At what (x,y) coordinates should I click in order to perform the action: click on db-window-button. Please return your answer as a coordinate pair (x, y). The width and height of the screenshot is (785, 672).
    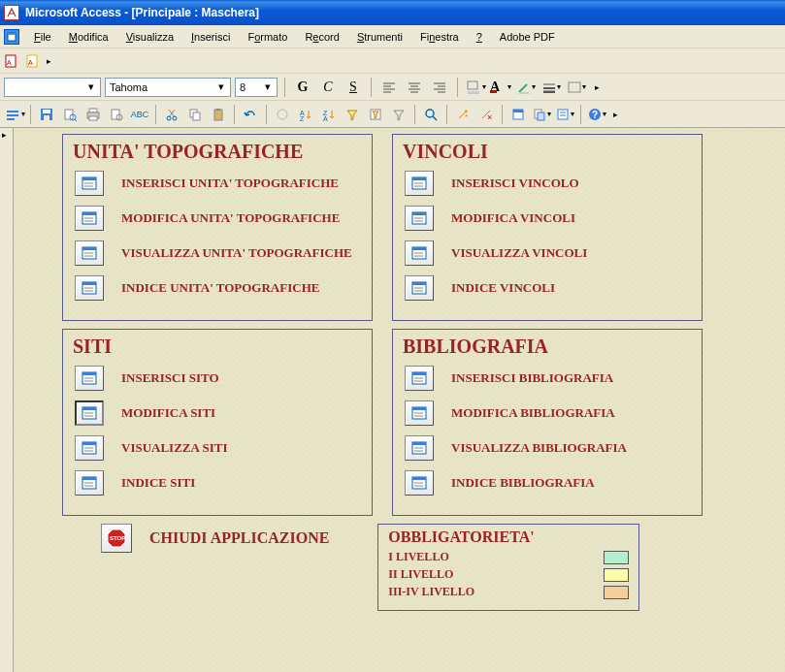
    Looking at the image, I should click on (518, 114).